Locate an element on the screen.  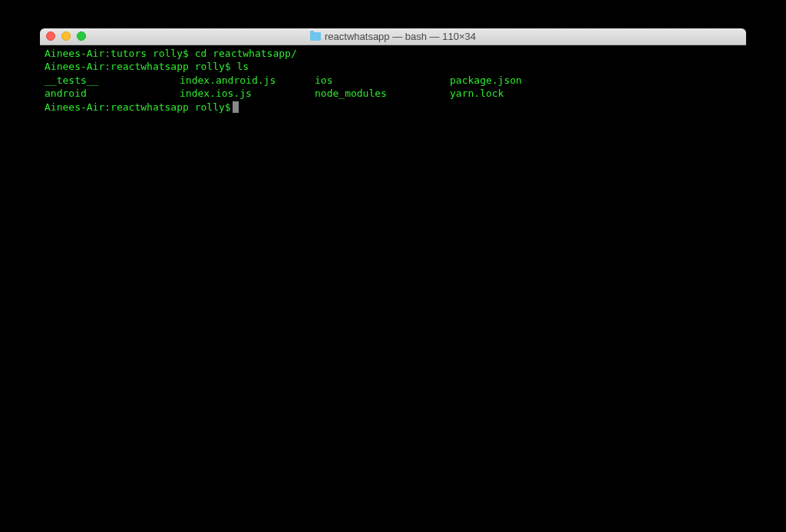
prompt: Ainees-Air:tutors rolly$ is located at coordinates (120, 54).